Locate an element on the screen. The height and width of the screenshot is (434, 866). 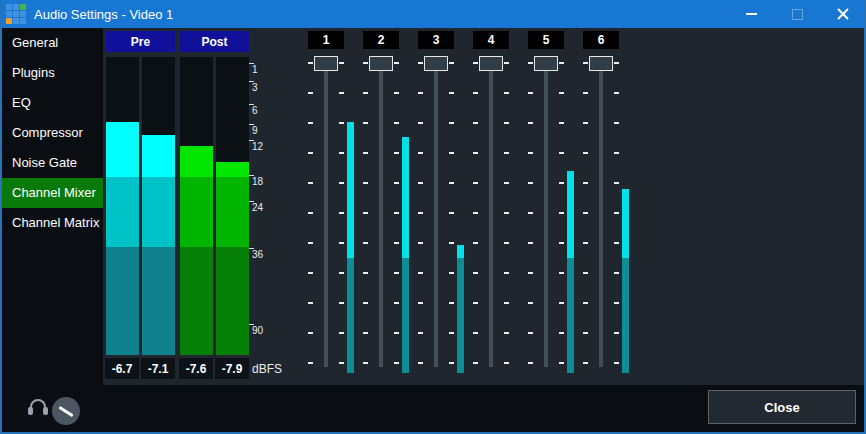
scale-mark-18: 18 is located at coordinates (256, 181).